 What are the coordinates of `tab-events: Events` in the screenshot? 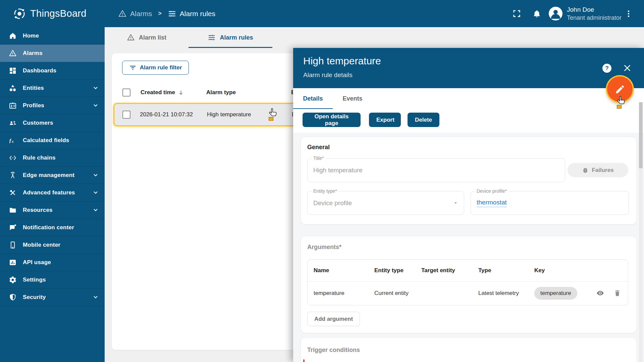 It's located at (353, 99).